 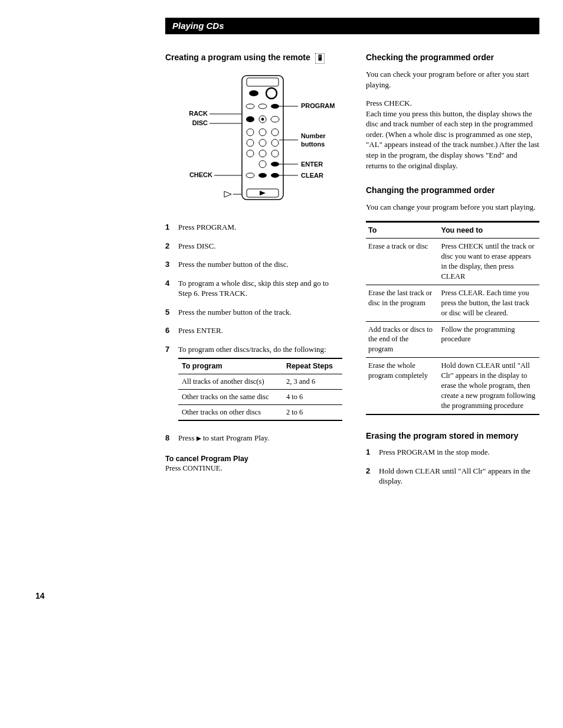 What do you see at coordinates (260, 331) in the screenshot?
I see `step-6-text: Press ENTER.` at bounding box center [260, 331].